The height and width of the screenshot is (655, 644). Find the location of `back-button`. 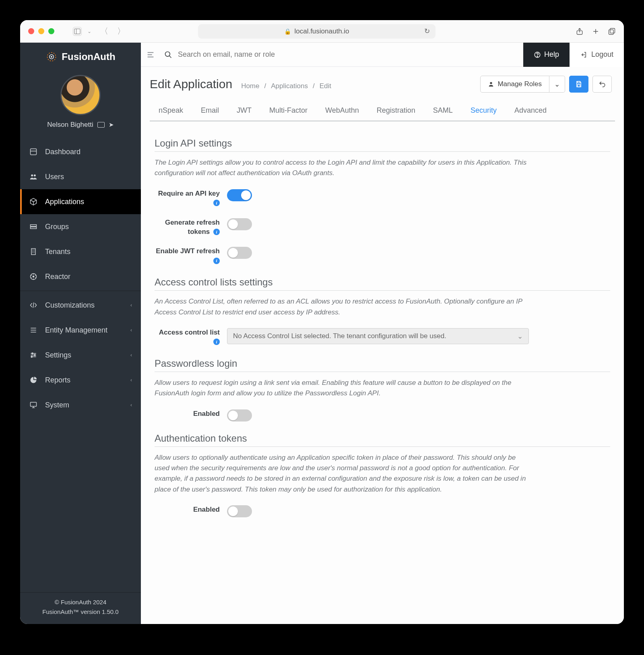

back-button is located at coordinates (602, 84).